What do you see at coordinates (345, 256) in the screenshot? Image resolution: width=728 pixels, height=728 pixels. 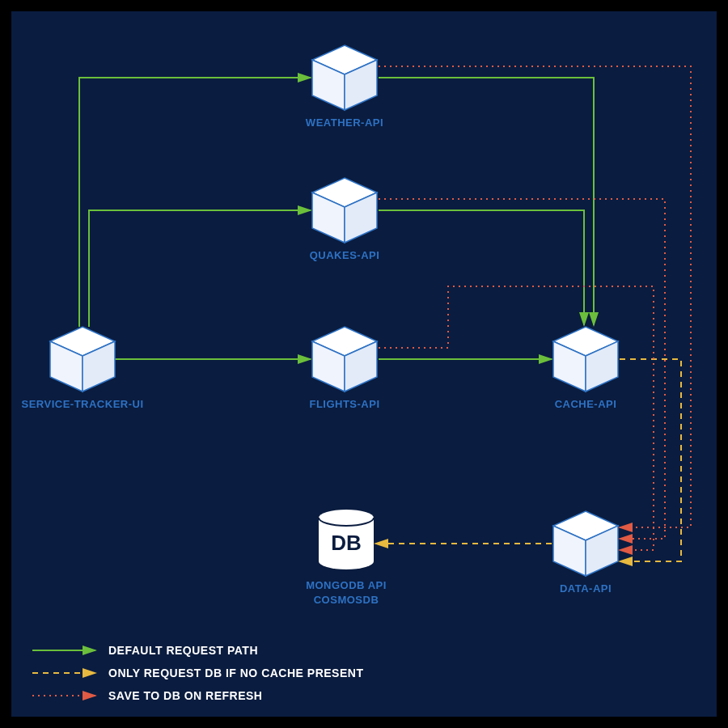 I see `label-quakes-api: QUAKES-API` at bounding box center [345, 256].